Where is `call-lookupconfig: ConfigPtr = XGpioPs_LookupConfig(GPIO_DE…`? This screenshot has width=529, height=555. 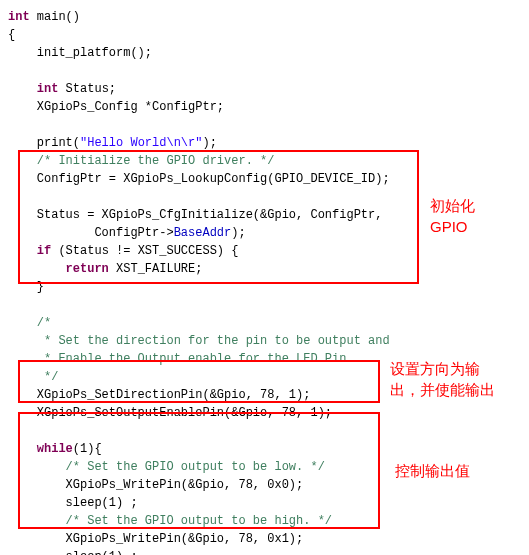 call-lookupconfig: ConfigPtr = XGpioPs_LookupConfig(GPIO_DE… is located at coordinates (199, 179).